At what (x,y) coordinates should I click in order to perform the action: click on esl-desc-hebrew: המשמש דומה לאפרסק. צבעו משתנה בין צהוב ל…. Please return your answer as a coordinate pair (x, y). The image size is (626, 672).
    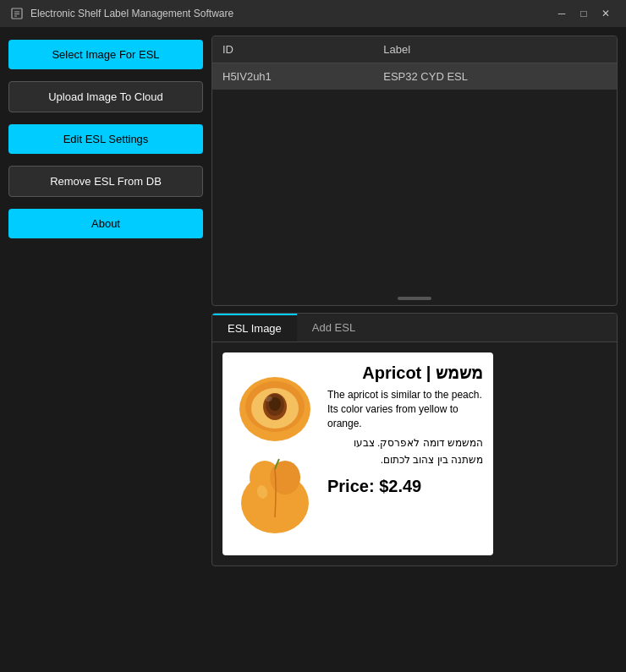
    Looking at the image, I should click on (405, 451).